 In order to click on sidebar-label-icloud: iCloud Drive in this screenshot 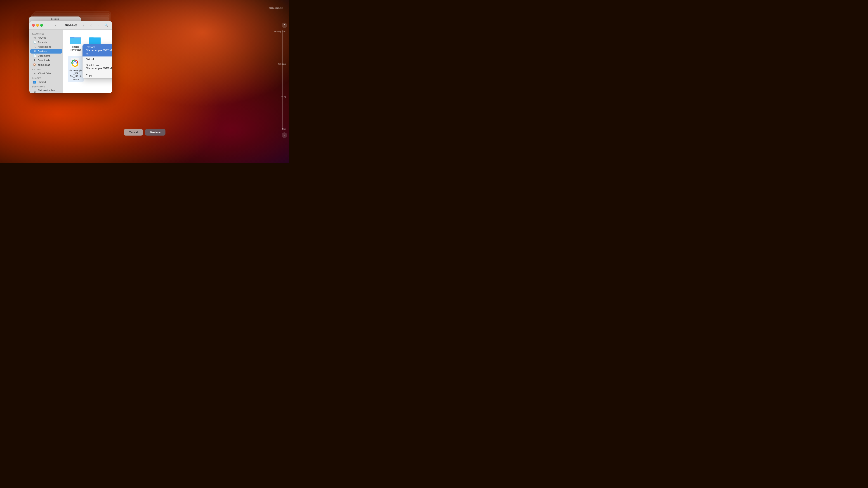, I will do `click(44, 73)`.